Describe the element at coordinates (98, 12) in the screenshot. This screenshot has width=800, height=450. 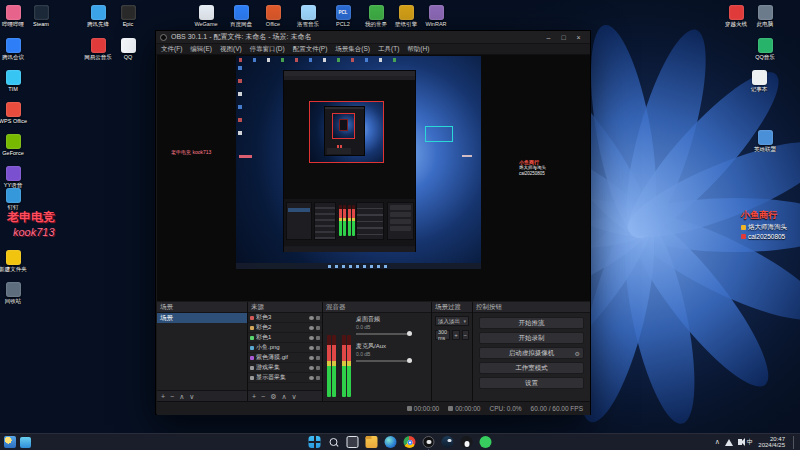
I see `desktop-icon: 腾讯先锋` at that location.